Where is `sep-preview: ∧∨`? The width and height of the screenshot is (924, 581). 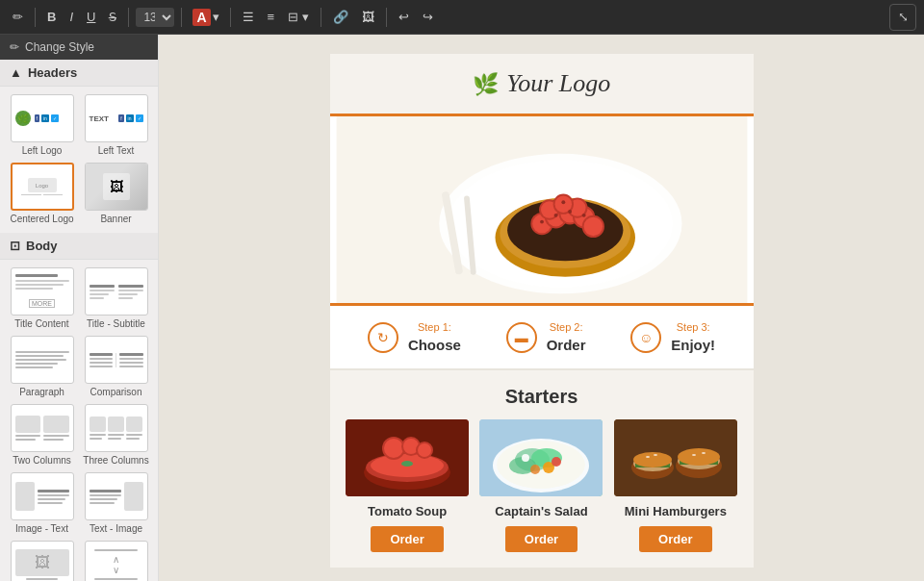 sep-preview: ∧∨ is located at coordinates (116, 564).